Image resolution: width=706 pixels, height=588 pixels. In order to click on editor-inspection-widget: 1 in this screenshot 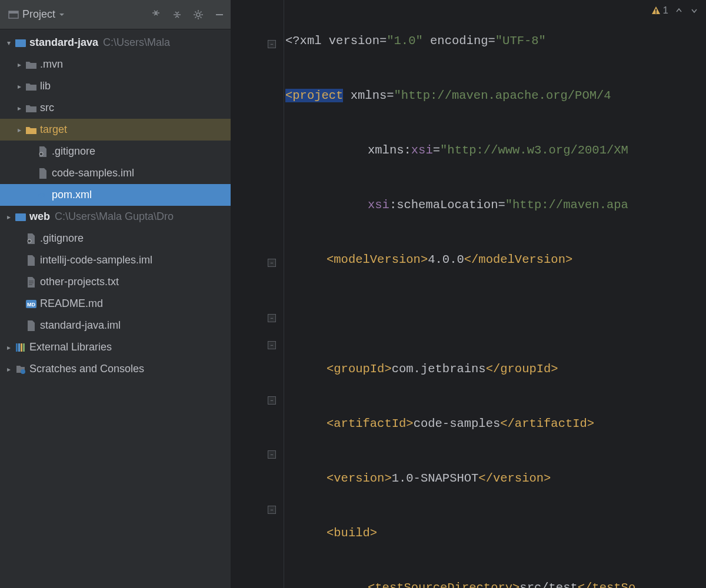, I will do `click(675, 11)`.